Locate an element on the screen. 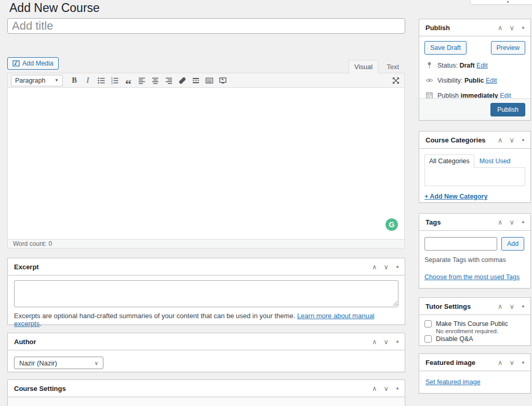 The height and width of the screenshot is (406, 532). editor-media-tab-row: Add Media Visual Text is located at coordinates (206, 64).